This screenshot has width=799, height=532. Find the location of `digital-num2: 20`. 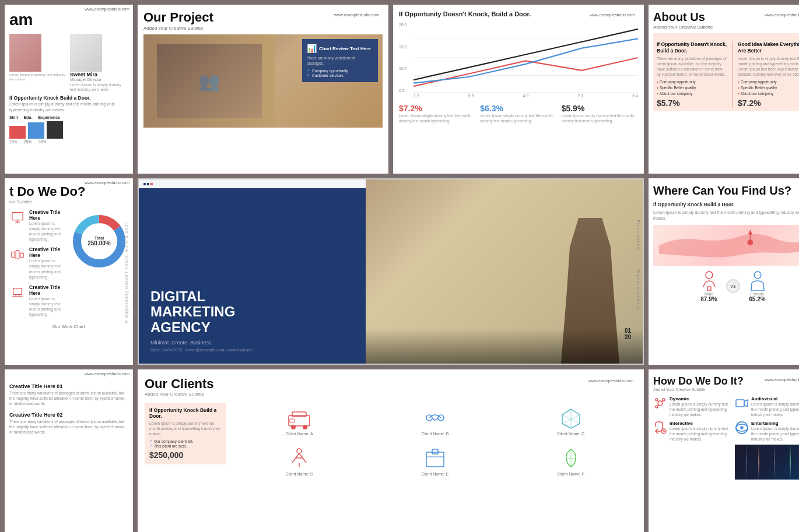

digital-num2: 20 is located at coordinates (628, 337).